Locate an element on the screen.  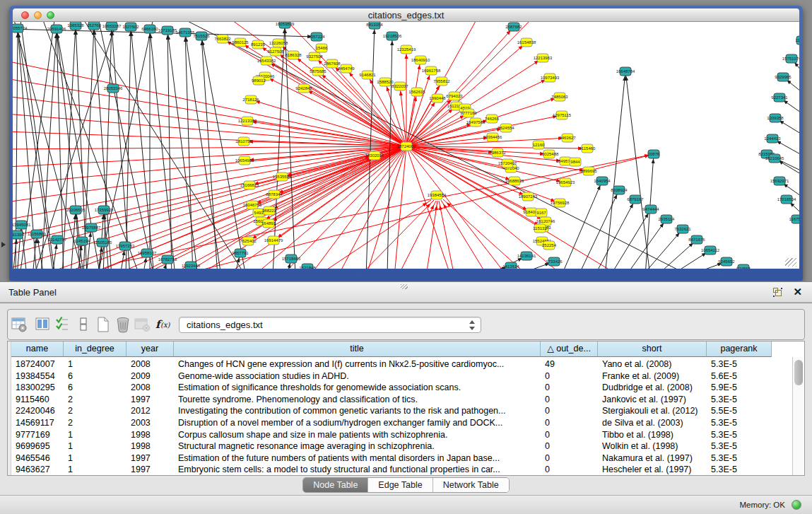
graph-node: 115132 is located at coordinates (540, 228).